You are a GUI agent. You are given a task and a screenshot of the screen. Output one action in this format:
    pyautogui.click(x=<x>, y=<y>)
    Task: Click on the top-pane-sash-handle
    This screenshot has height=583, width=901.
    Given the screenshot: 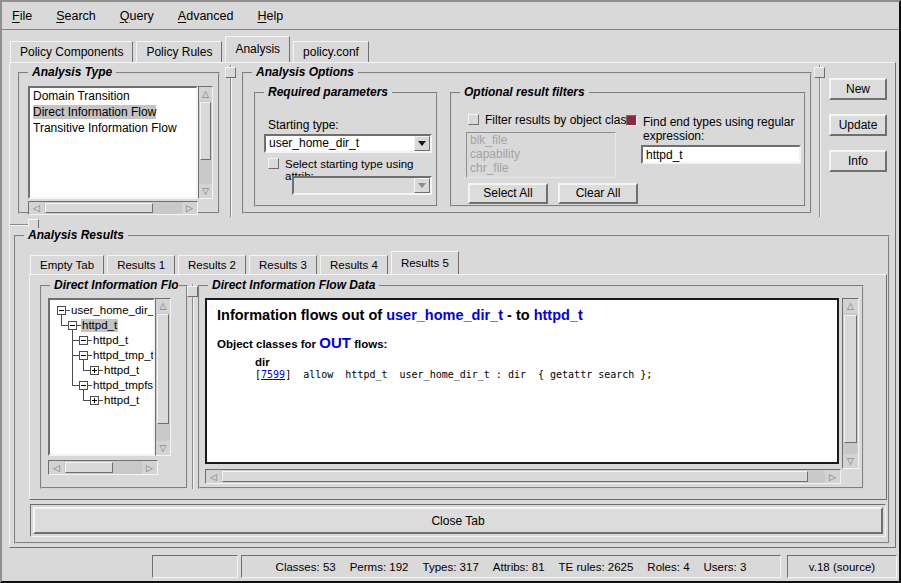 What is the action you would take?
    pyautogui.click(x=230, y=72)
    